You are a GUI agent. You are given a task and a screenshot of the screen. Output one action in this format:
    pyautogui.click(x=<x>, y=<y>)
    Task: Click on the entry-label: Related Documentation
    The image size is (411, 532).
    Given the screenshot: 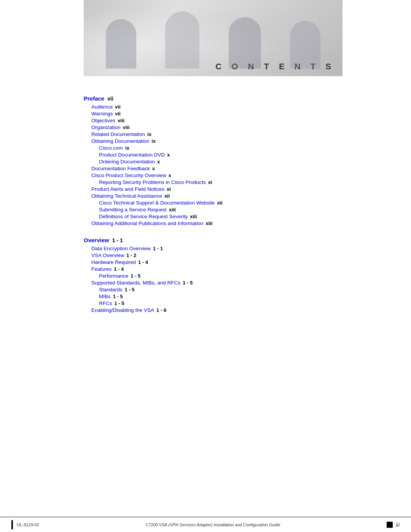 What is the action you would take?
    pyautogui.click(x=118, y=134)
    